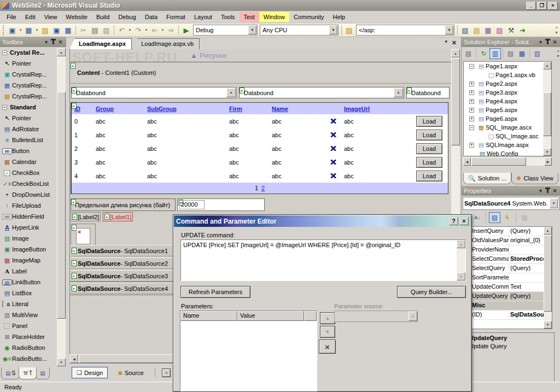  Describe the element at coordinates (309, 17) in the screenshot. I see `menu-community: Community` at that location.